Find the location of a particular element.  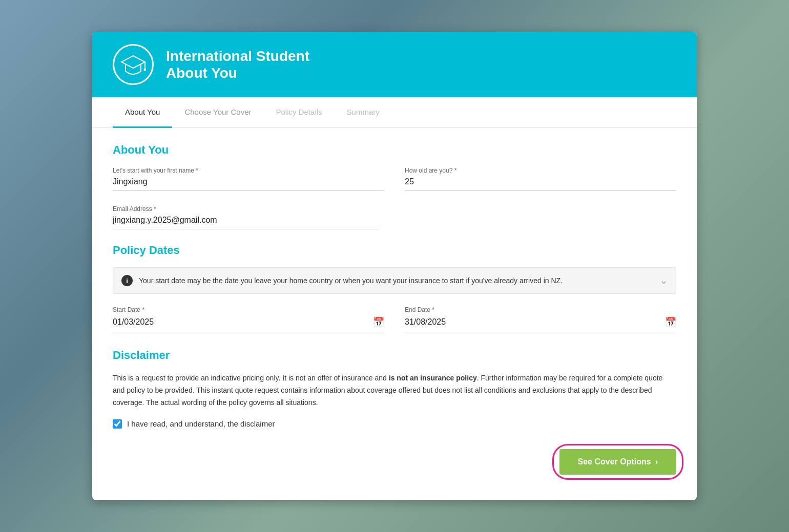

graduation-cap-icon is located at coordinates (133, 65).